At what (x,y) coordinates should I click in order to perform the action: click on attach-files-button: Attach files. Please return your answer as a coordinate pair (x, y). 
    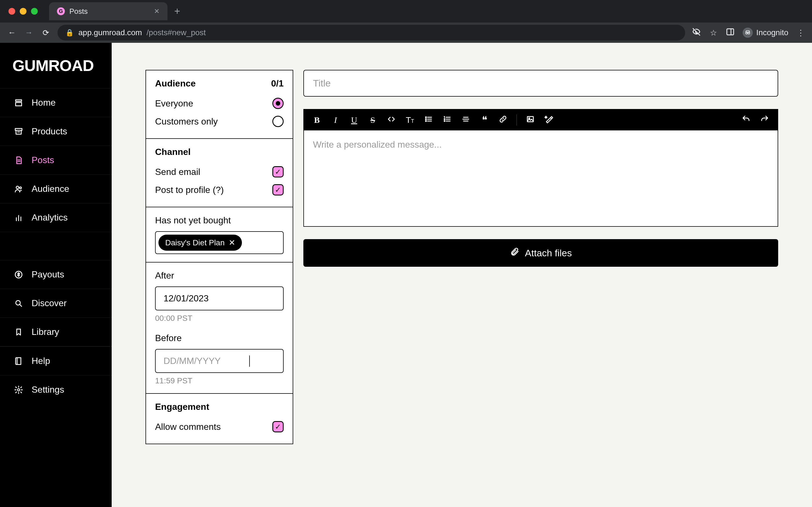
    Looking at the image, I should click on (541, 253).